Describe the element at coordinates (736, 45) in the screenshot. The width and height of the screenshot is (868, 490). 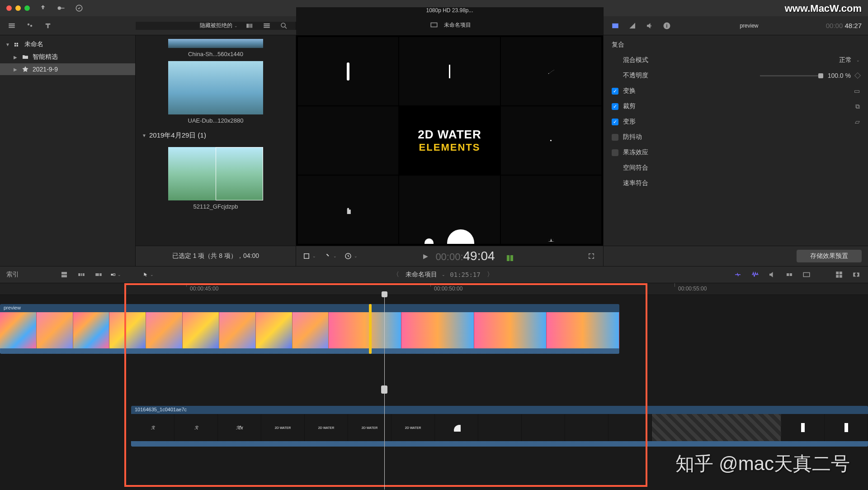
I see `inspector-section-composite: 复合` at that location.